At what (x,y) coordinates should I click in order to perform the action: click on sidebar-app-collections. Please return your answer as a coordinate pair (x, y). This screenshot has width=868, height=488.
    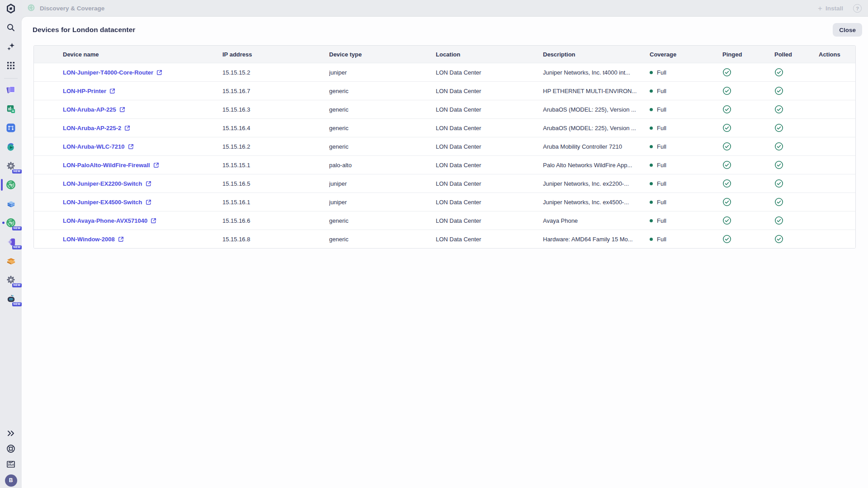
    Looking at the image, I should click on (11, 90).